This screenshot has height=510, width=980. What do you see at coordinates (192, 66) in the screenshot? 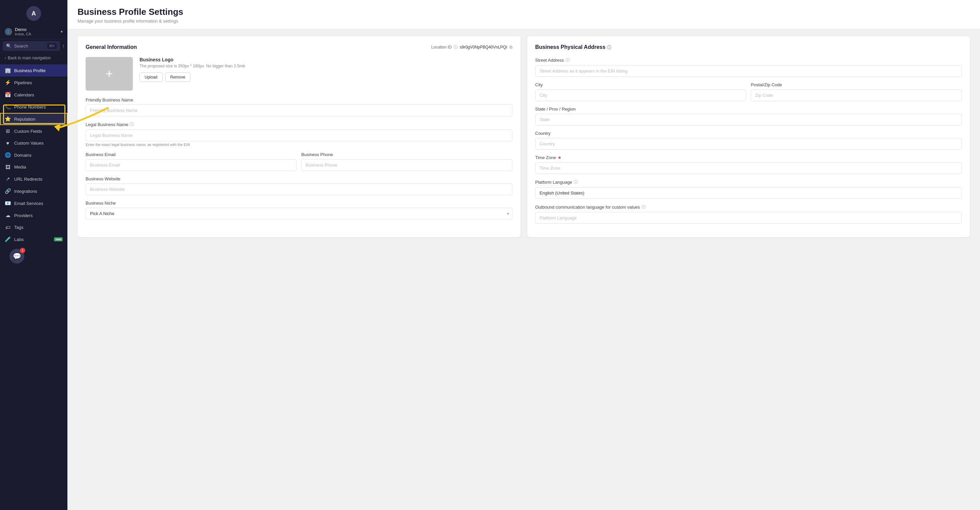
I see `logo-description: The proposed size is 350px * 180px. No b…` at bounding box center [192, 66].